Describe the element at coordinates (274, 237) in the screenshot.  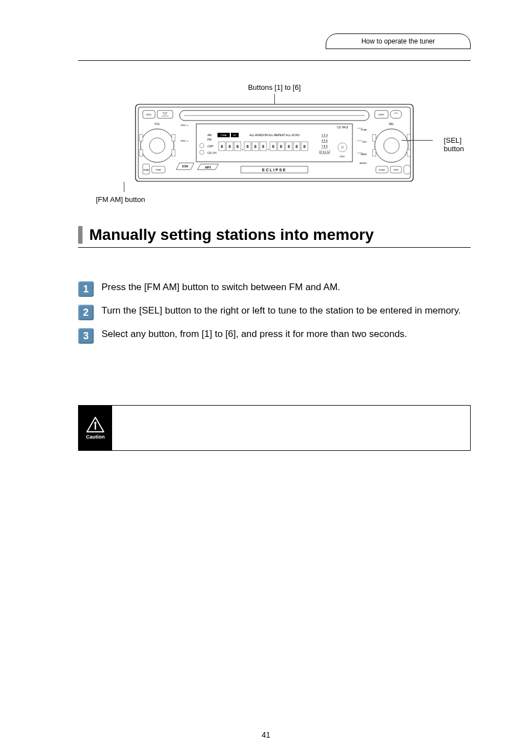
I see `section-heading: Manually setting stations into memory` at that location.